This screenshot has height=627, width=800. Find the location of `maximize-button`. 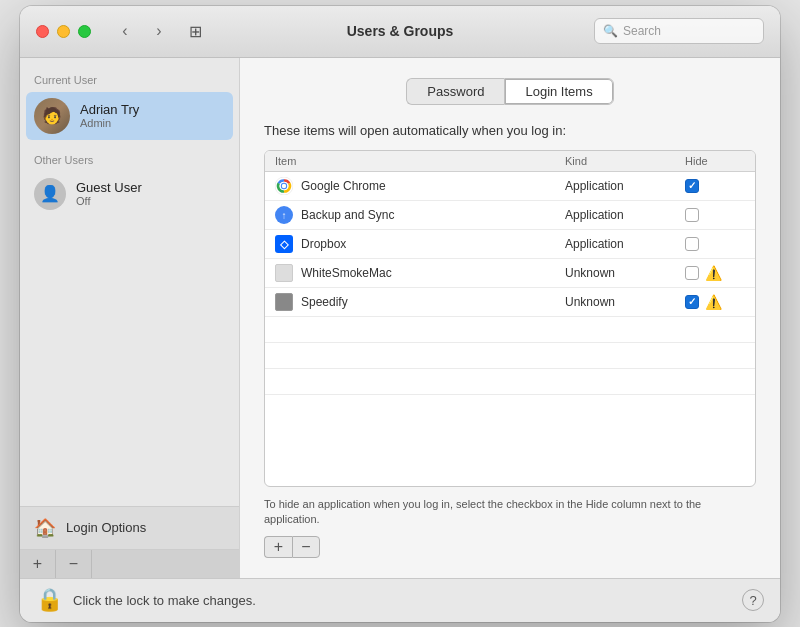

maximize-button is located at coordinates (84, 32).